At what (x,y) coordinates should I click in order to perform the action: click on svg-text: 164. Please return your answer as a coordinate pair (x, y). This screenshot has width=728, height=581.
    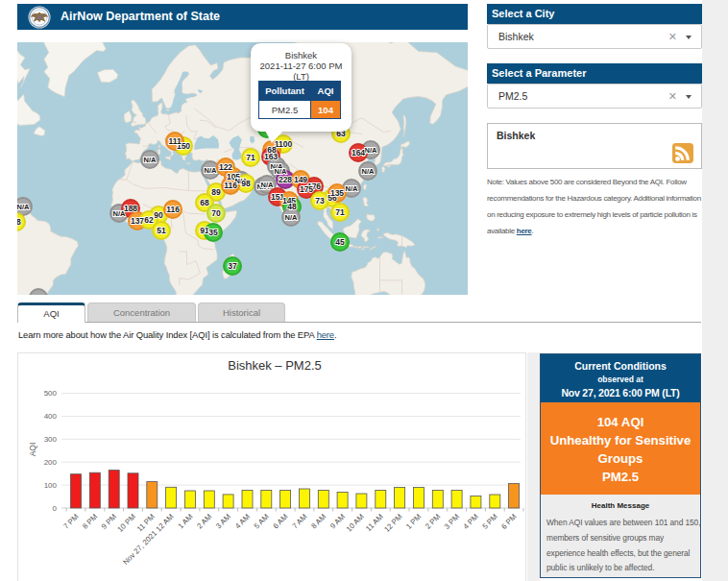
    Looking at the image, I should click on (358, 153).